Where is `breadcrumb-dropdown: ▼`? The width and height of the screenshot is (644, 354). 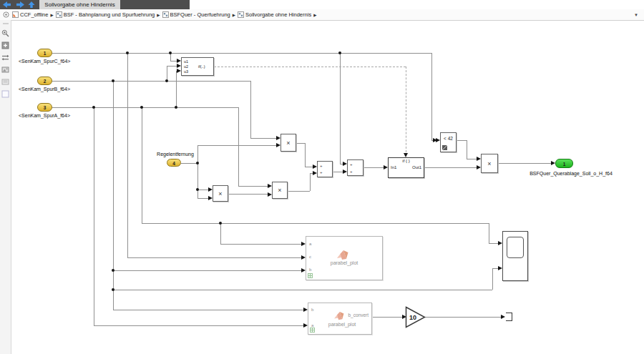
breadcrumb-dropdown: ▼ is located at coordinates (636, 15).